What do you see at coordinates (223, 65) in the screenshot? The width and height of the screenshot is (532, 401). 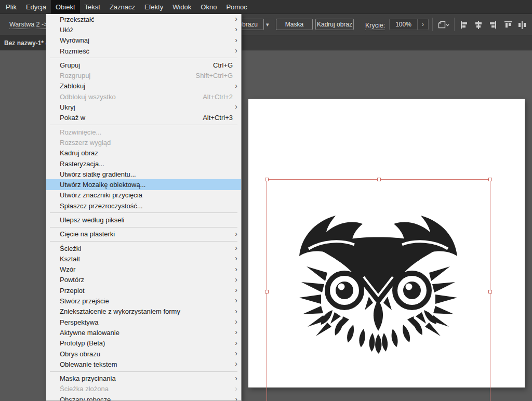 I see `menu-item-shortcut: Ctrl+G` at bounding box center [223, 65].